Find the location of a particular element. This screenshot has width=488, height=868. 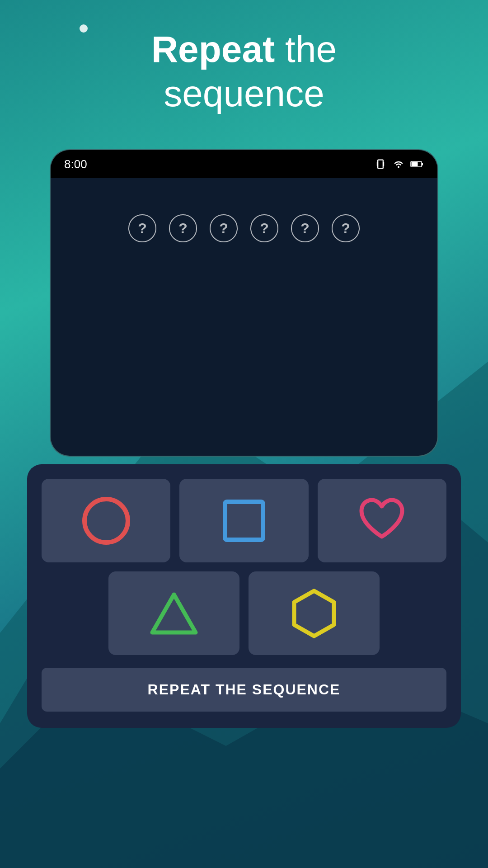

question-mark-1: ? is located at coordinates (142, 228).